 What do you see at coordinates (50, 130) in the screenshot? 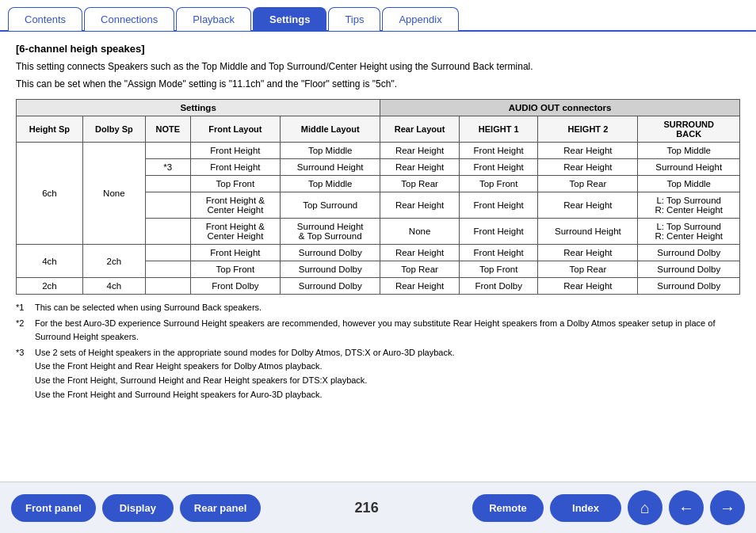
I see `col-height-sp: Height Sp` at bounding box center [50, 130].